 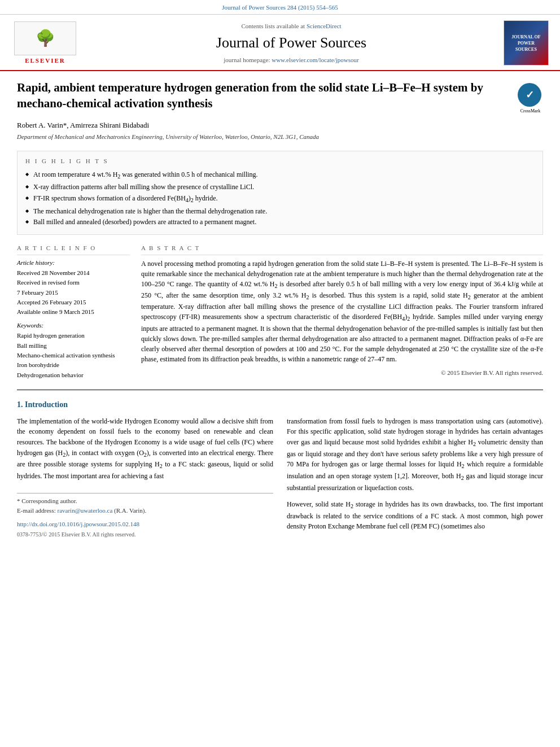 I want to click on intro-right-col: transformation from fossil fuels to hydr…, so click(x=415, y=478).